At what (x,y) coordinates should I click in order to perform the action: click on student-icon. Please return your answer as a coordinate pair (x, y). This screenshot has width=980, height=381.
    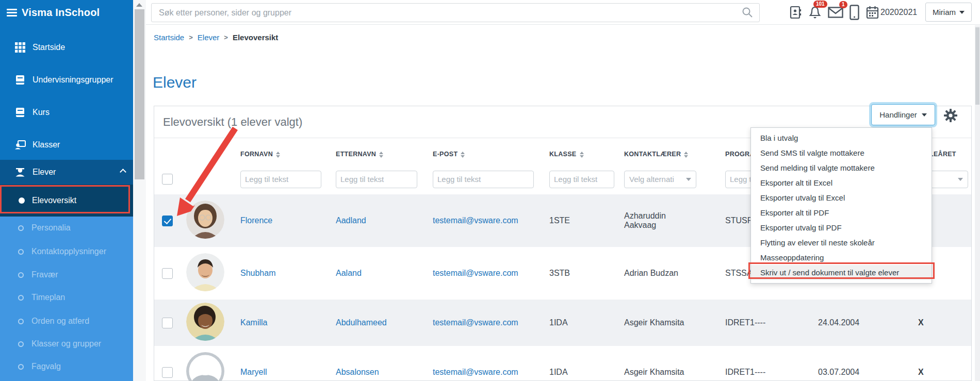
    Looking at the image, I should click on (20, 172).